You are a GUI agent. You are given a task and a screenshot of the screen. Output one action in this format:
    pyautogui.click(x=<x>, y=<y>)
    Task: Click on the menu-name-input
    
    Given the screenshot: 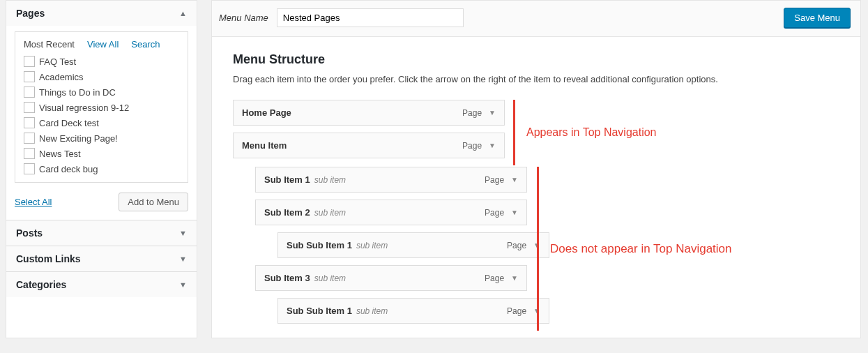 What is the action you would take?
    pyautogui.click(x=370, y=18)
    